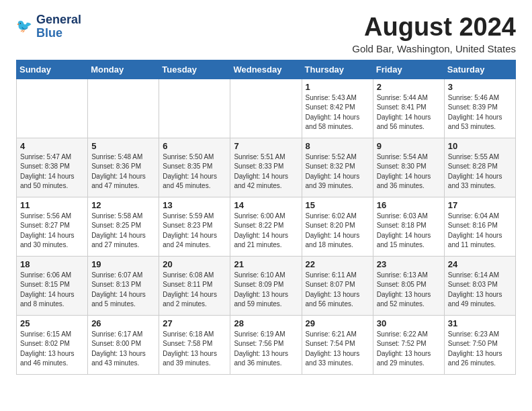 The width and height of the screenshot is (532, 411). I want to click on calendar-cell-w2-d4: 8Sunrise: 5:52 AMSunset: 8:32 PMDaylight…, so click(337, 167).